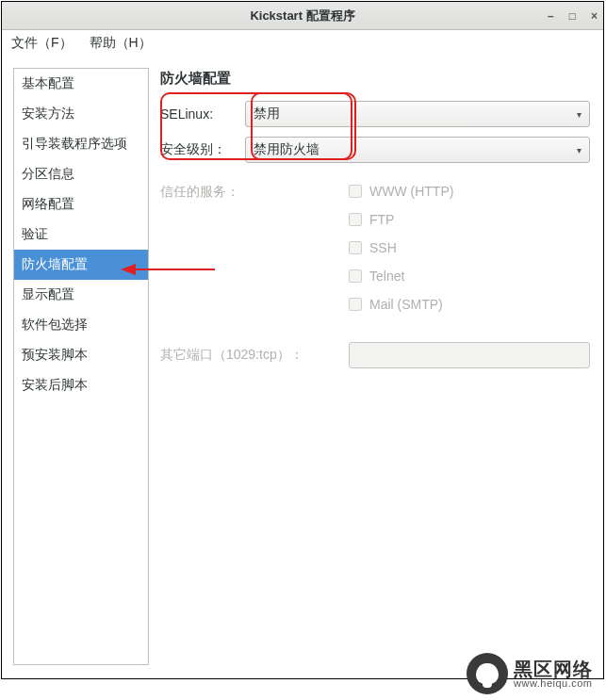  What do you see at coordinates (406, 304) in the screenshot?
I see `service-label: Mail (SMTP)` at bounding box center [406, 304].